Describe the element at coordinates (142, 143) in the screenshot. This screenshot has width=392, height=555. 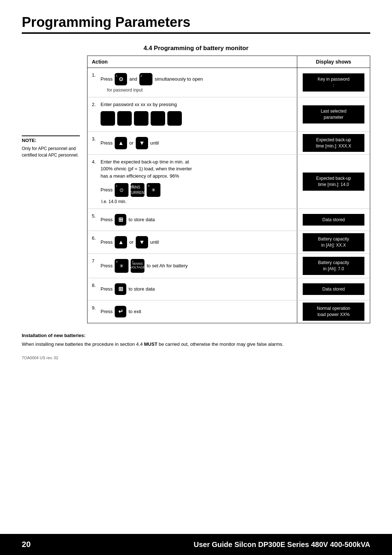
I see `down-arrow-key: ▼` at that location.